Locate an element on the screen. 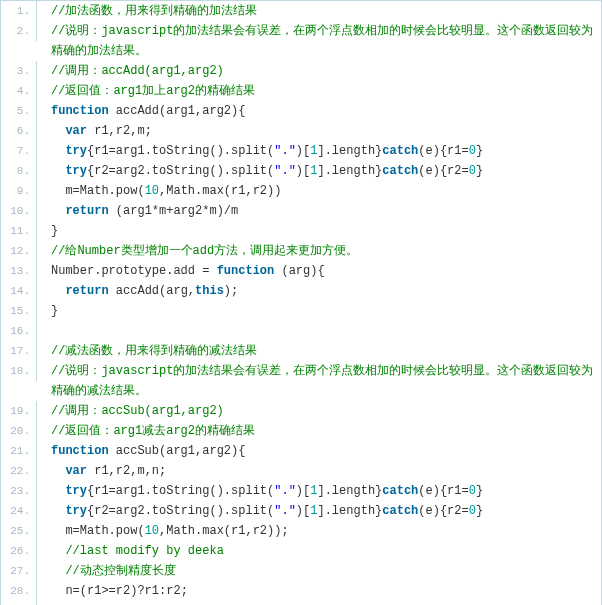 The width and height of the screenshot is (602, 605). code-line: 18.//说明：javascript的加法结果会有误差，在两个浮点数相加的时候会… is located at coordinates (301, 381).